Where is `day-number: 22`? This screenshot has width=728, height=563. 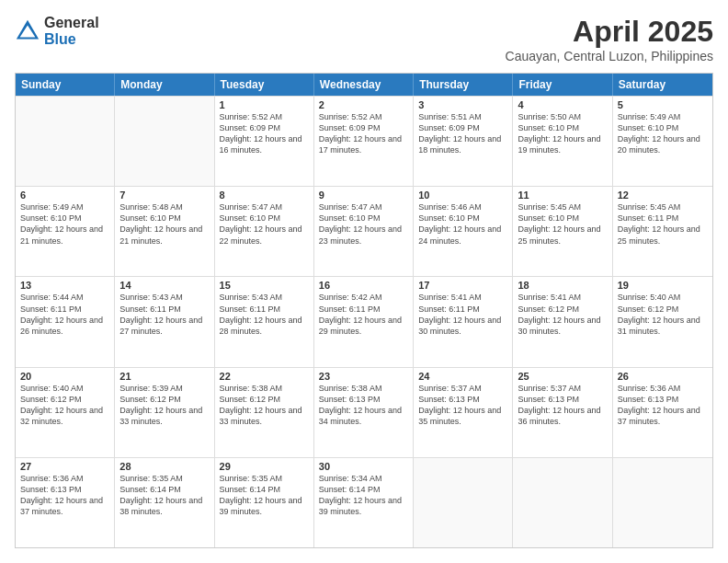
day-number: 22 is located at coordinates (265, 376).